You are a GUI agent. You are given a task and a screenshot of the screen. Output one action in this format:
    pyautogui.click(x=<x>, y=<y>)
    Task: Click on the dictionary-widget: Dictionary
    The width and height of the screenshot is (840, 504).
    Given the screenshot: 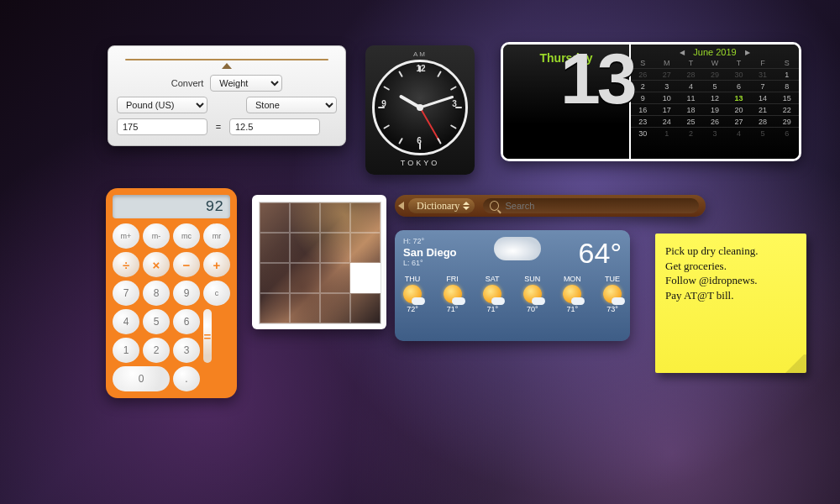 What is the action you would take?
    pyautogui.click(x=550, y=206)
    